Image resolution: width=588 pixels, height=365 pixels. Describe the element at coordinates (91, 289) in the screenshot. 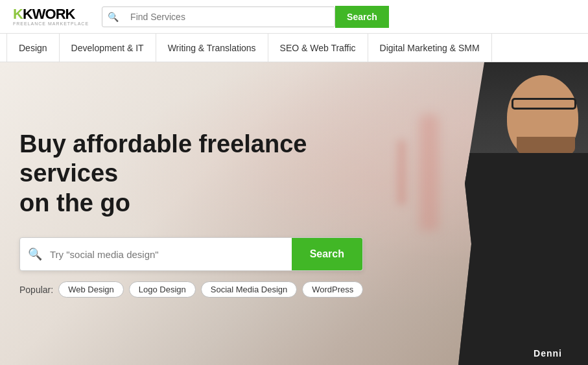

I see `popular-tag-web-design: Web Design` at that location.